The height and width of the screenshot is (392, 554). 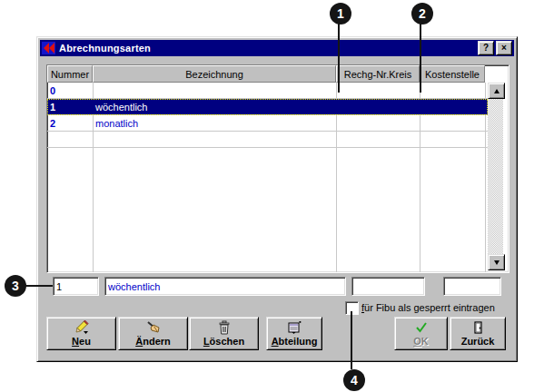 What do you see at coordinates (153, 341) in the screenshot?
I see `aendern-button-label: Ändern` at bounding box center [153, 341].